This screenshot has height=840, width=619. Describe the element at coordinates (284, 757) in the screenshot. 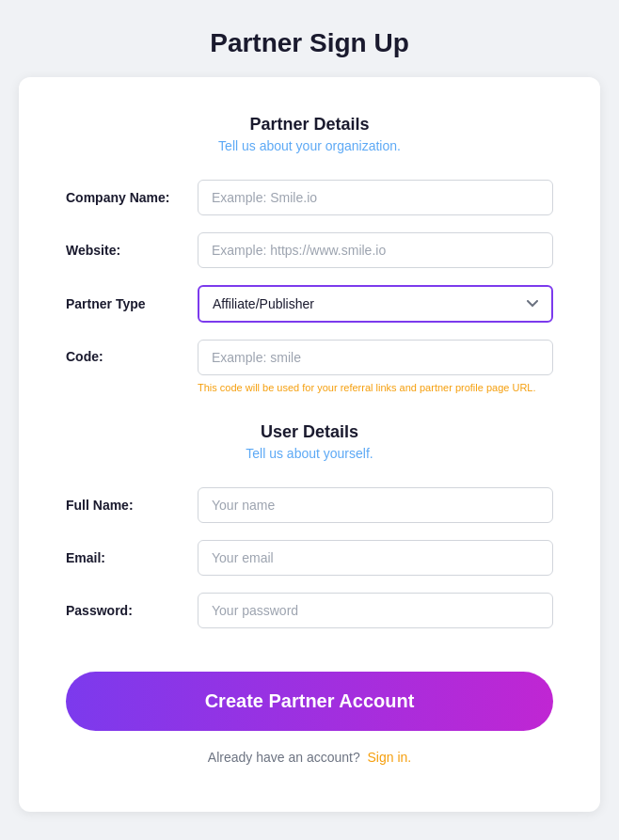

I see `already-account-label: Already have an account?` at that location.